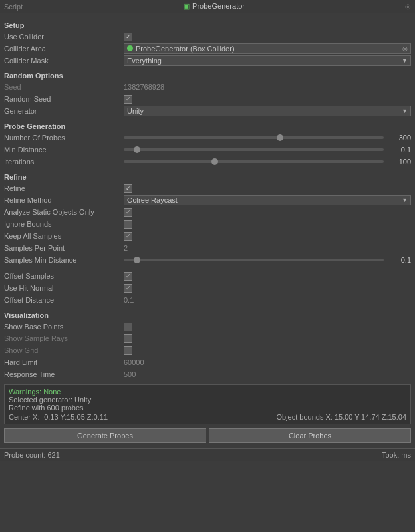 The height and width of the screenshot is (532, 415). I want to click on hard-limit-value: 60000, so click(267, 362).